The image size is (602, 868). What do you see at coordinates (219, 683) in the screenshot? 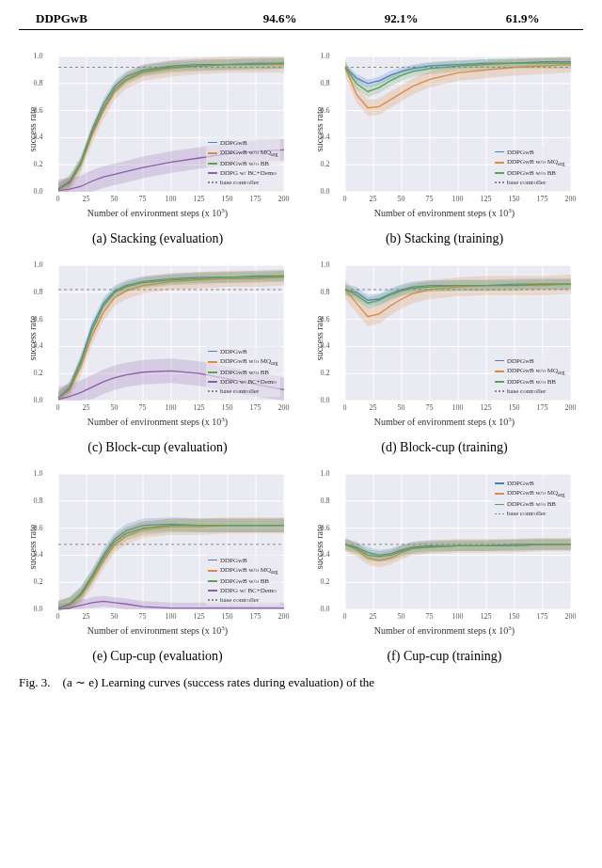
I see `figure-caption-body: (a ∼ e) Learning curves (success rates d…` at bounding box center [219, 683].